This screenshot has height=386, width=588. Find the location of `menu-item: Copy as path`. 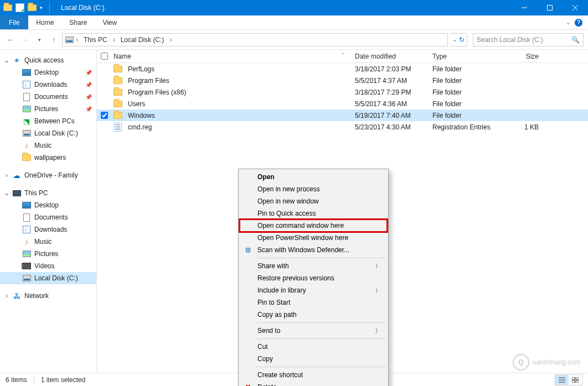

menu-item: Copy as path is located at coordinates (313, 315).